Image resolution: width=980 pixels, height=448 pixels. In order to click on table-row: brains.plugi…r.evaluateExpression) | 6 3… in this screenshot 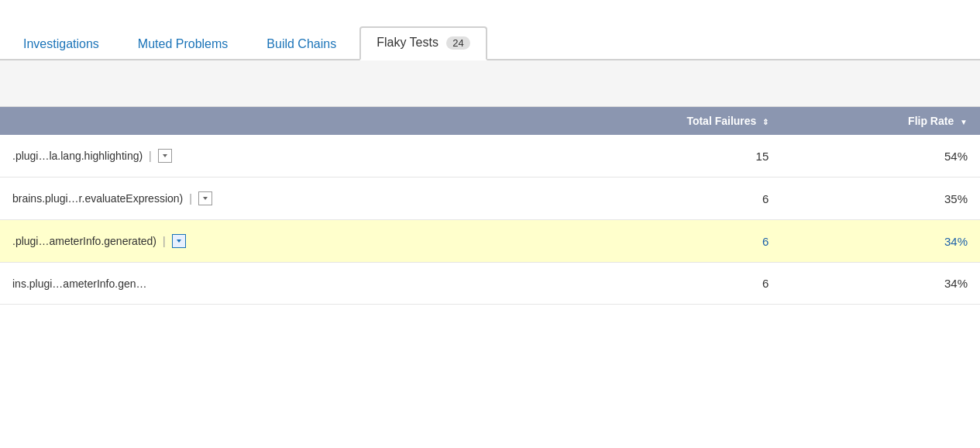, I will do `click(490, 198)`.